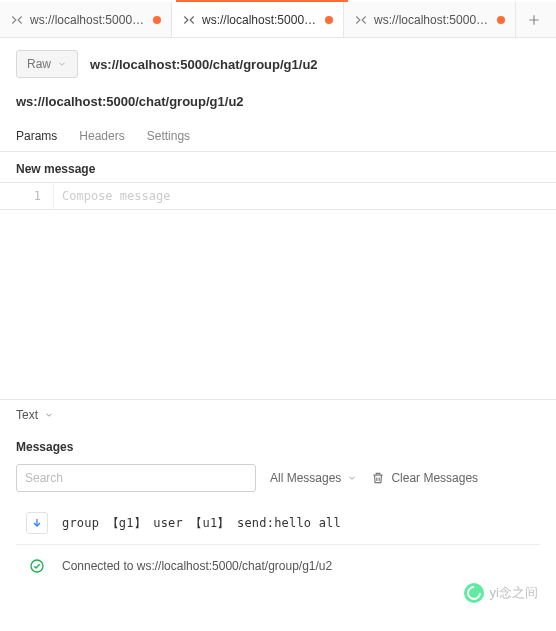  Describe the element at coordinates (204, 64) in the screenshot. I see `url-display: ws://localhost:5000/chat/group/g1/u2` at that location.